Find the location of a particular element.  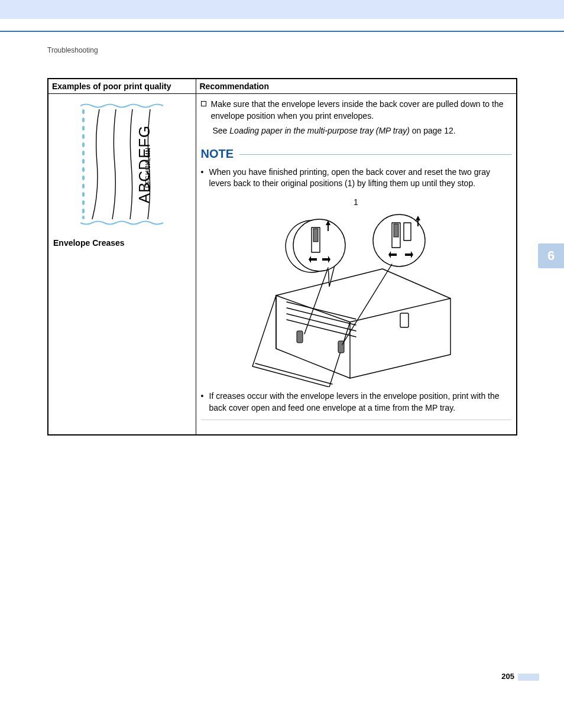

diagram-callout-number: 1 is located at coordinates (356, 202).